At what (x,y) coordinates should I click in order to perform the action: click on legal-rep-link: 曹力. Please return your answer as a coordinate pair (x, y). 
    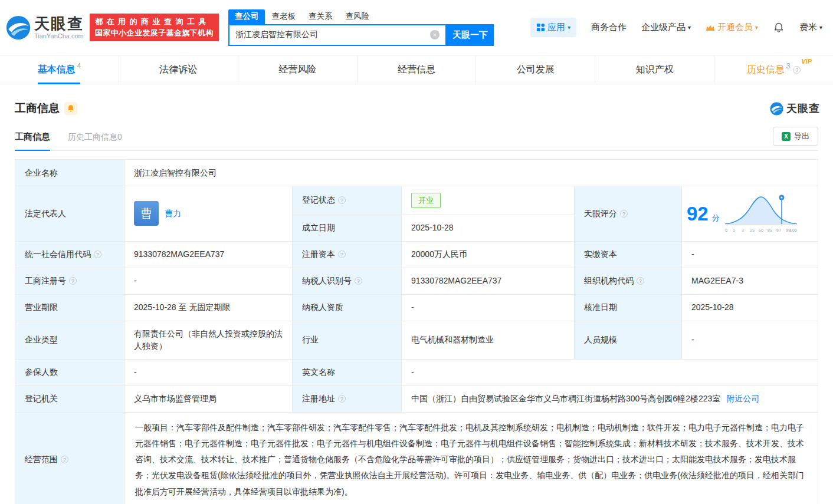
    Looking at the image, I should click on (173, 213).